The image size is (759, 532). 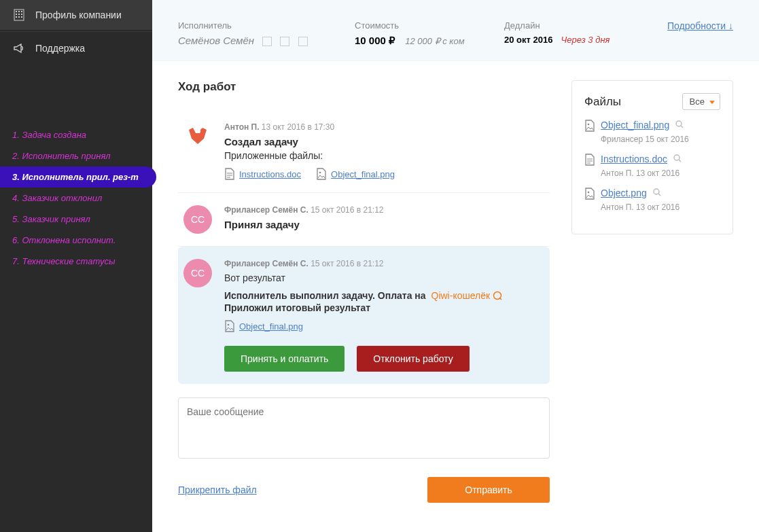 What do you see at coordinates (652, 132) in the screenshot?
I see `file-block: Object_final.png Фрилансер 15 окт 2016` at bounding box center [652, 132].